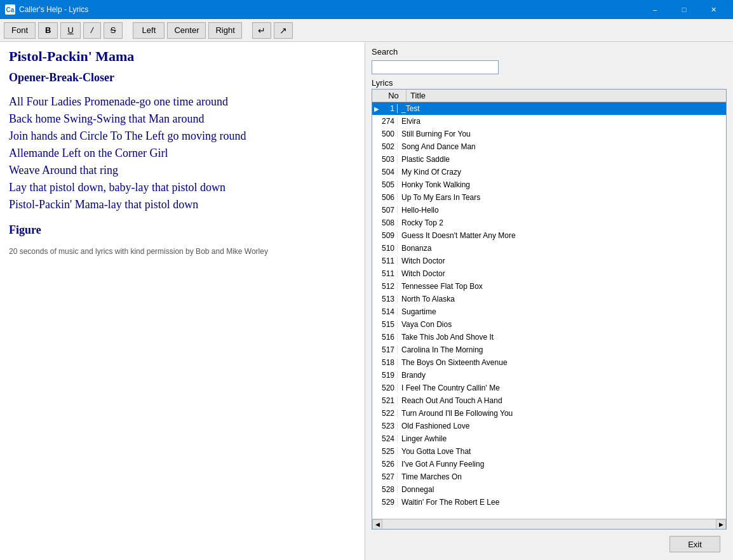 Image resolution: width=733 pixels, height=560 pixels. I want to click on table-row: 509Guess It Doesn't Matter Any More, so click(549, 236).